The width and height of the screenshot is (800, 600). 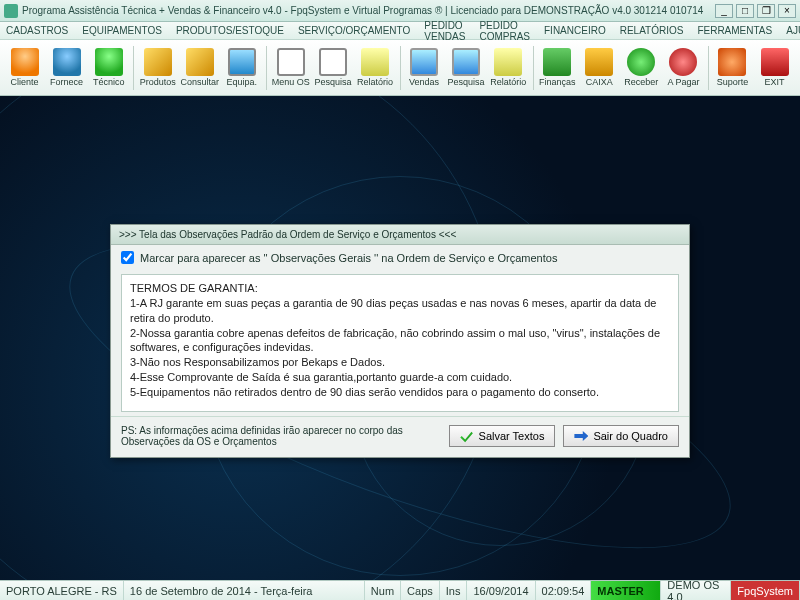 What do you see at coordinates (621, 436) in the screenshot?
I see `sair-quadro-button: Sair do Quadro` at bounding box center [621, 436].